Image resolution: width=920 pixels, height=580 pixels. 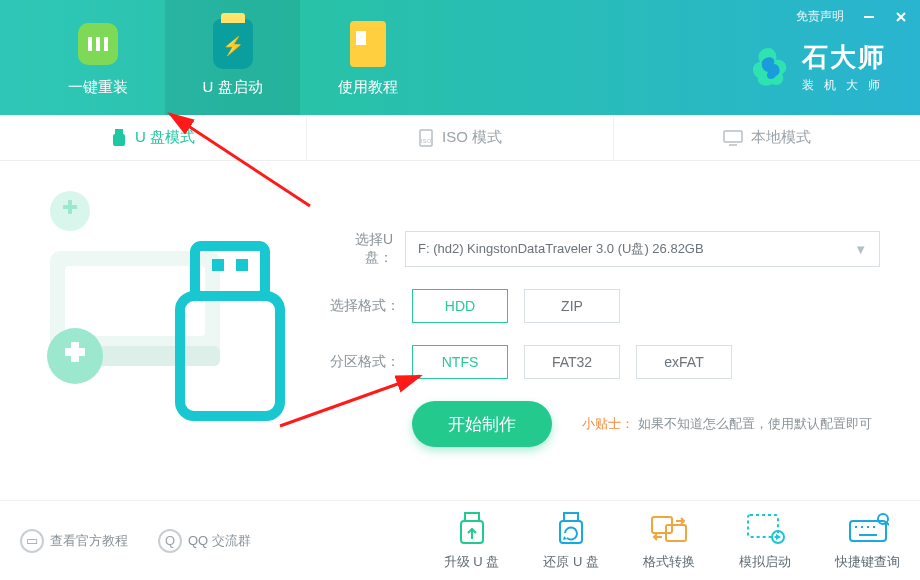 What do you see at coordinates (218, 58) in the screenshot?
I see `top-tabs: 一键重装 U 盘启动 使用教程` at bounding box center [218, 58].